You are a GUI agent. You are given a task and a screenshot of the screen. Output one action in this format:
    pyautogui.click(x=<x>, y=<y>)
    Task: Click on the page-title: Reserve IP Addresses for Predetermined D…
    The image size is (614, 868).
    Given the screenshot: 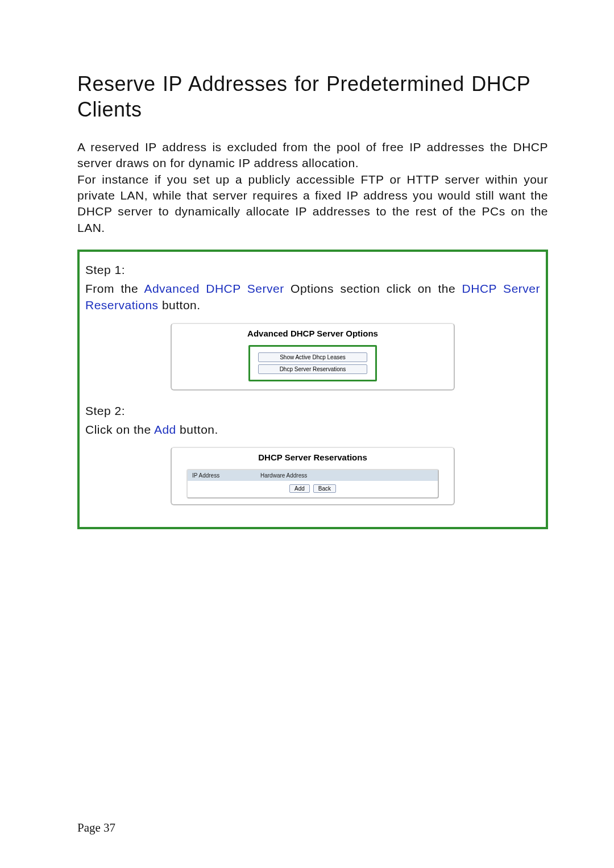 What is the action you would take?
    pyautogui.click(x=313, y=97)
    